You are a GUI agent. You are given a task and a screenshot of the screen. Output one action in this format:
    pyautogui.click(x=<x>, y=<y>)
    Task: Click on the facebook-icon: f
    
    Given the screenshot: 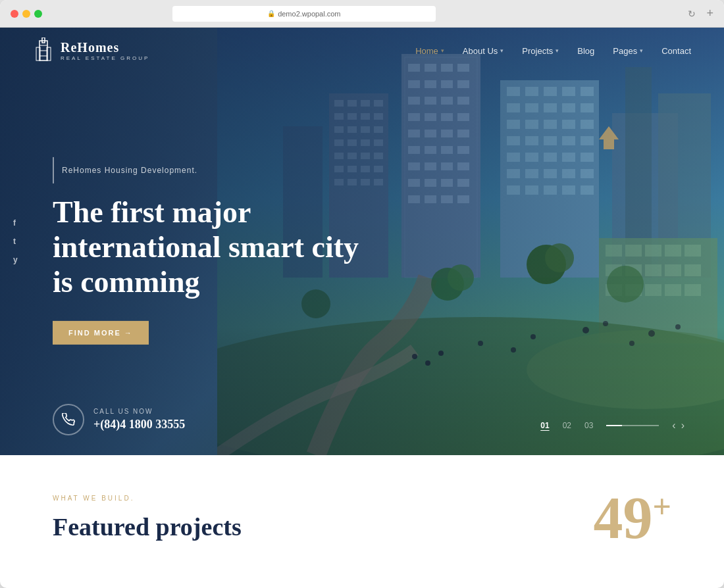 What is the action you would take?
    pyautogui.click(x=16, y=223)
    